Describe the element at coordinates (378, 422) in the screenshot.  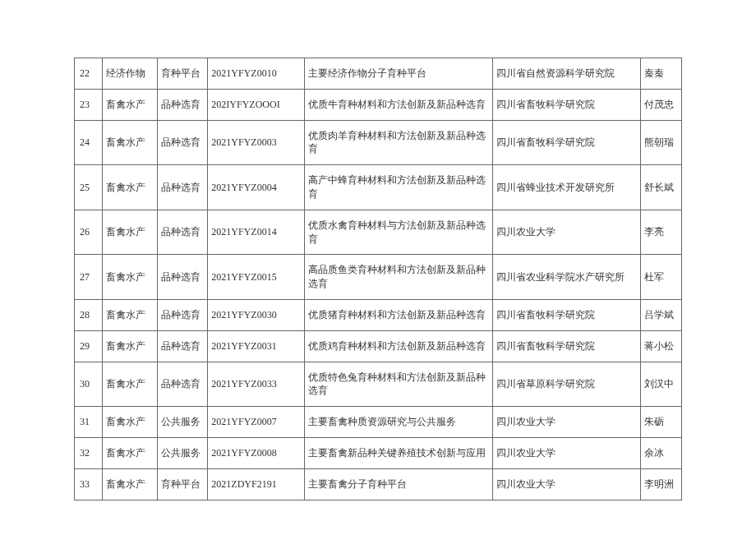
I see `table-row: 31畜禽水产公共服务2021YFYZ0007主要畜禽种质资源研究与公共服务四川农…` at that location.